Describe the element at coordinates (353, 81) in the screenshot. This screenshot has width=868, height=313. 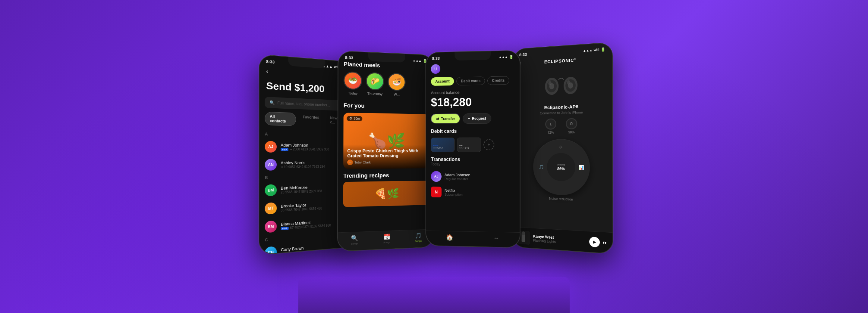
I see `meal-today-img: 🥗` at that location.